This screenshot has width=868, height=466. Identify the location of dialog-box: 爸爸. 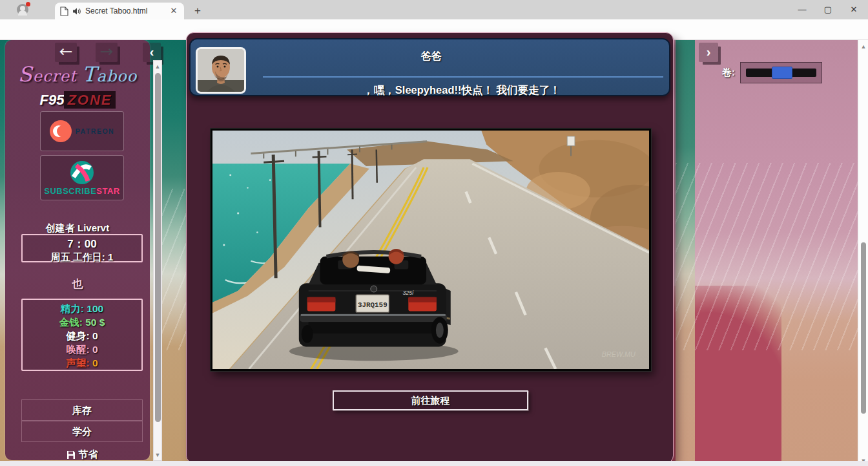
(430, 67).